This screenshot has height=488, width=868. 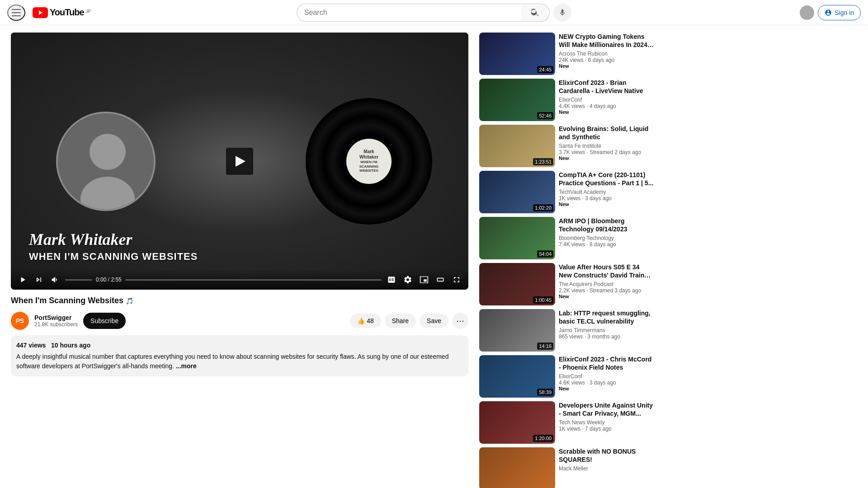 I want to click on miniplayer-icon, so click(x=424, y=280).